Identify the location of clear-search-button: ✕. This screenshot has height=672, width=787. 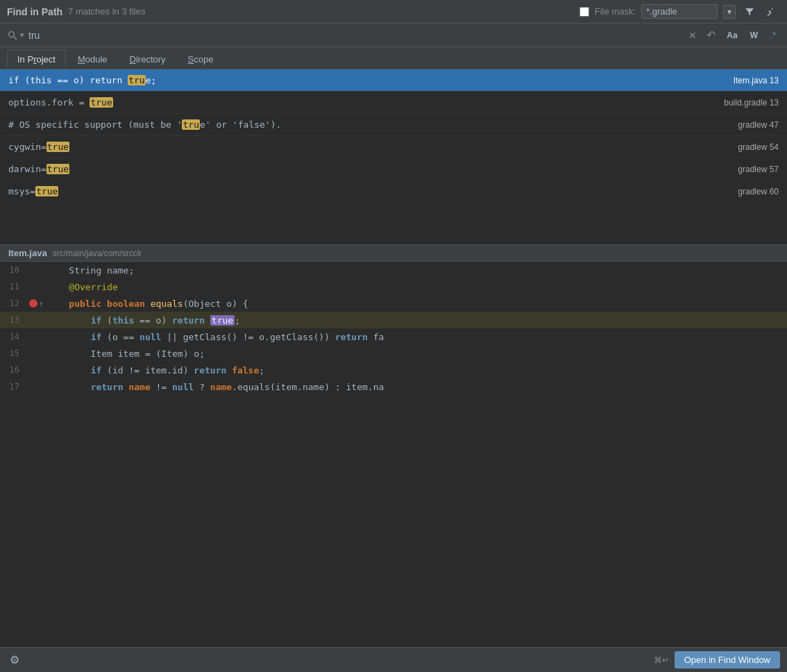
(693, 35).